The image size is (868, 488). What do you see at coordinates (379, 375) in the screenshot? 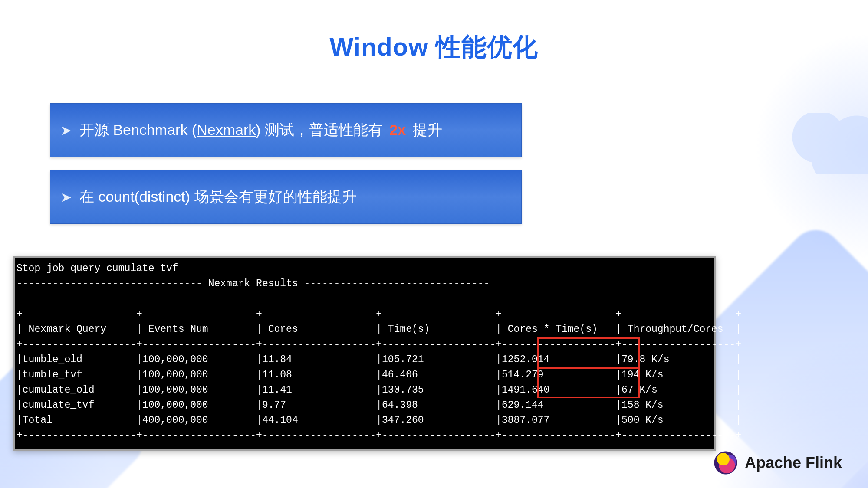
I see `table-row: |tumble_tvf |100,000,000 |11.08 |46.406 …` at bounding box center [379, 375].